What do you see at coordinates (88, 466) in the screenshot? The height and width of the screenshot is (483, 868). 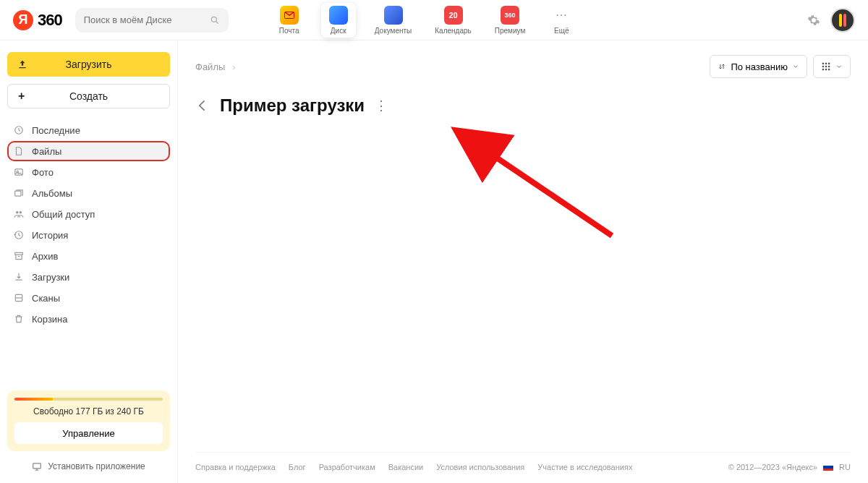 I see `install-app-link: Установить приложение` at bounding box center [88, 466].